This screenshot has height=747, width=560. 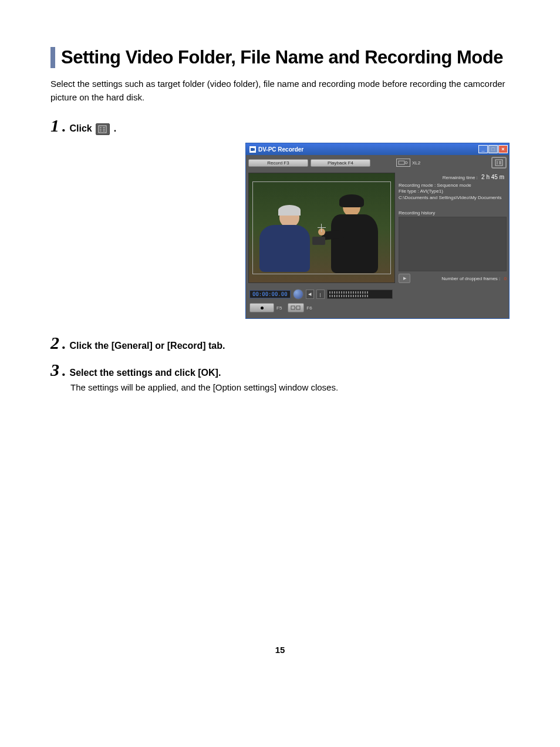 What do you see at coordinates (93, 129) in the screenshot?
I see `step-1-text: Click .` at bounding box center [93, 129].